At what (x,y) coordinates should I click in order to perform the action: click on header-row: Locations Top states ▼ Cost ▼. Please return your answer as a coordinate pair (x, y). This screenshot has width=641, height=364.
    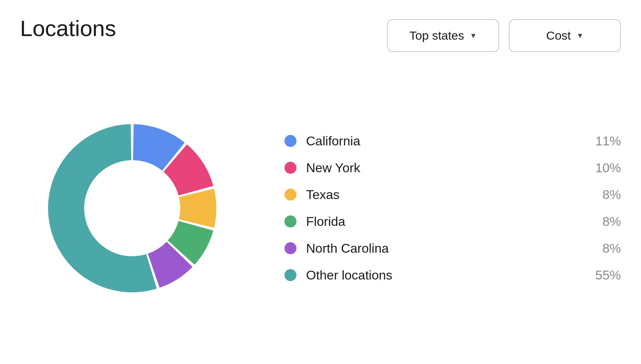
    Looking at the image, I should click on (320, 34).